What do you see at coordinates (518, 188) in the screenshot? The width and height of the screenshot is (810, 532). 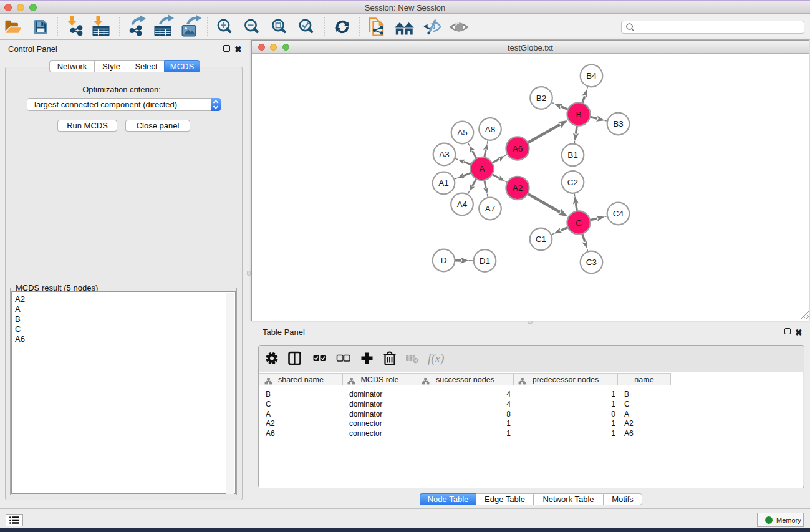 I see `svg-text: A2` at bounding box center [518, 188].